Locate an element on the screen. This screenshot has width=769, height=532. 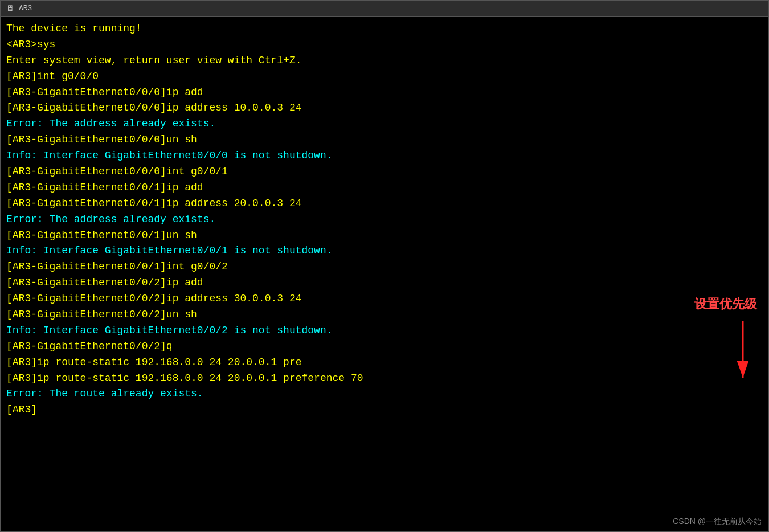
title-bar-text: AR3 is located at coordinates (25, 8).